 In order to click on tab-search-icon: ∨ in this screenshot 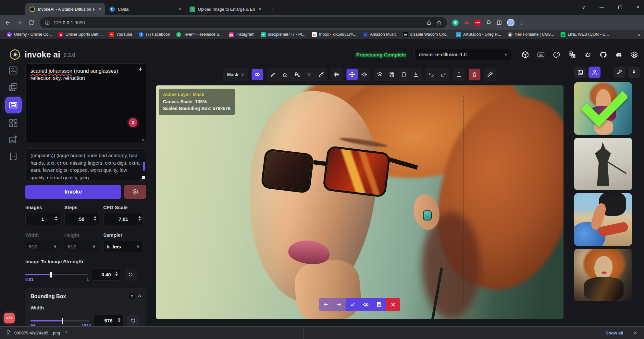, I will do `click(584, 7)`.